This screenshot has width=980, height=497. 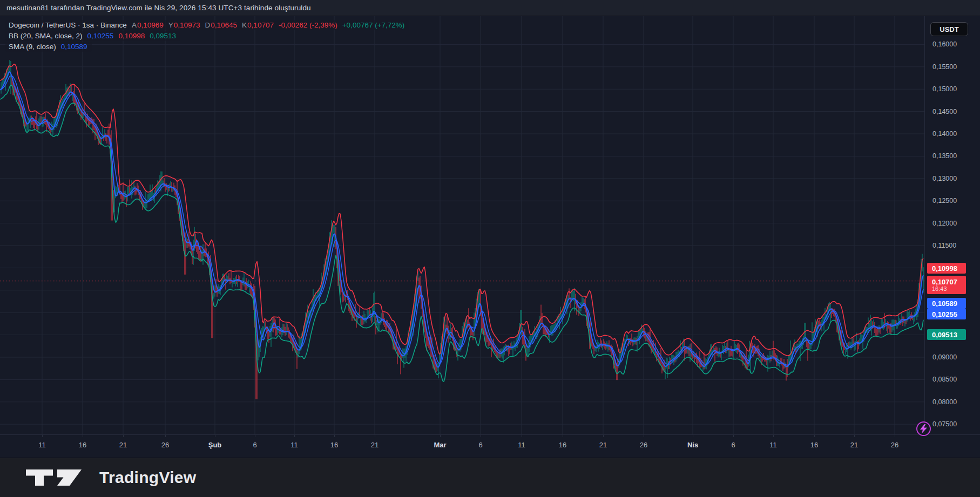 What do you see at coordinates (440, 445) in the screenshot?
I see `time-axis-label: Mar` at bounding box center [440, 445].